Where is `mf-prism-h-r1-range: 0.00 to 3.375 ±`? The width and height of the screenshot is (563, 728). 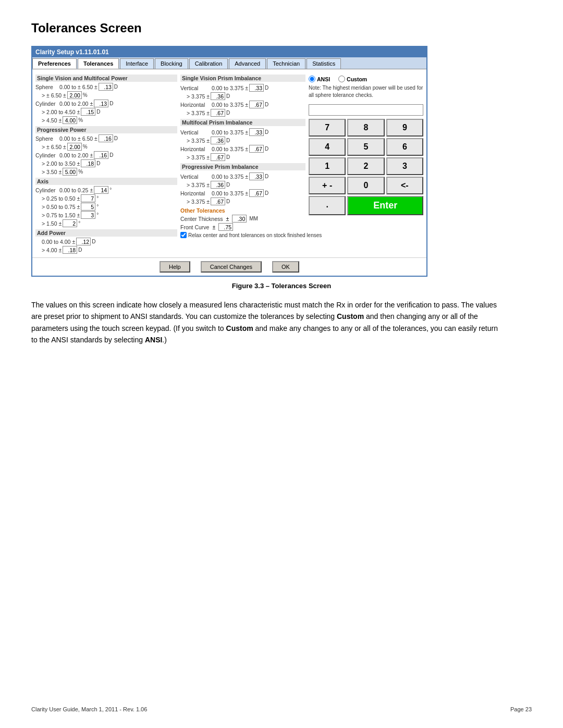 mf-prism-h-r1-range: 0.00 to 3.375 ± is located at coordinates (230, 149).